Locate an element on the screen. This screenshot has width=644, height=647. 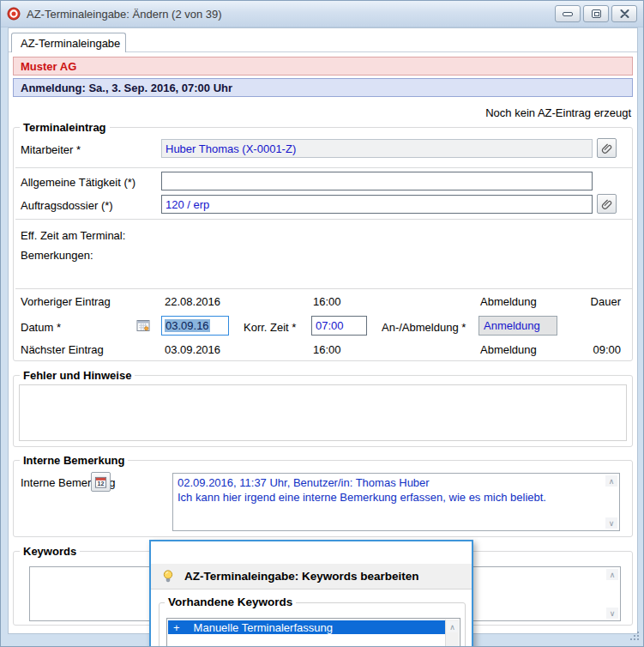
restore-button is located at coordinates (596, 14).